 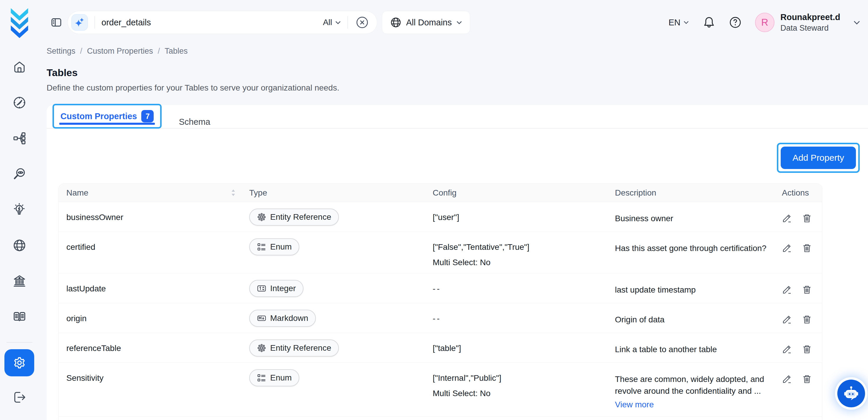 What do you see at coordinates (440, 318) in the screenshot?
I see `table-row: origin Markdown -- Origin of data` at bounding box center [440, 318].